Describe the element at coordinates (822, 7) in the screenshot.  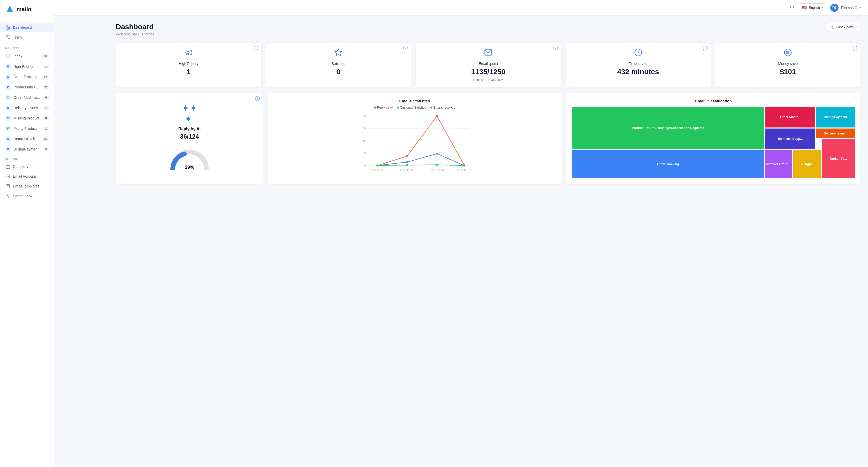
I see `chevron-down-icon: ▾` at that location.